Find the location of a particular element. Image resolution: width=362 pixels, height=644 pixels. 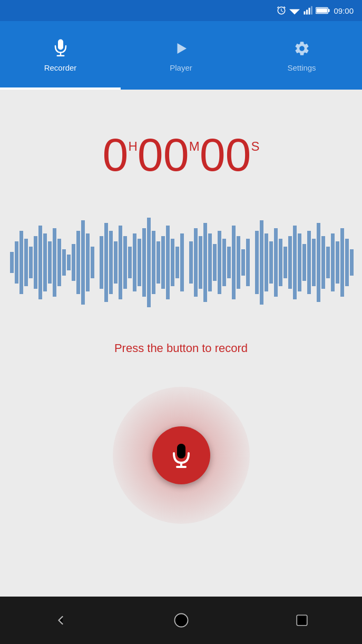

tab-settings: Settings is located at coordinates (301, 55).